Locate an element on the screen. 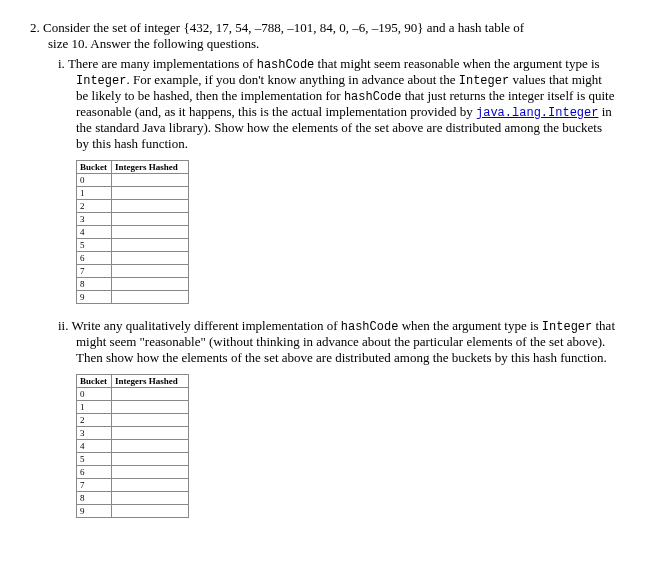  code-integer-2: Integer is located at coordinates (484, 81).